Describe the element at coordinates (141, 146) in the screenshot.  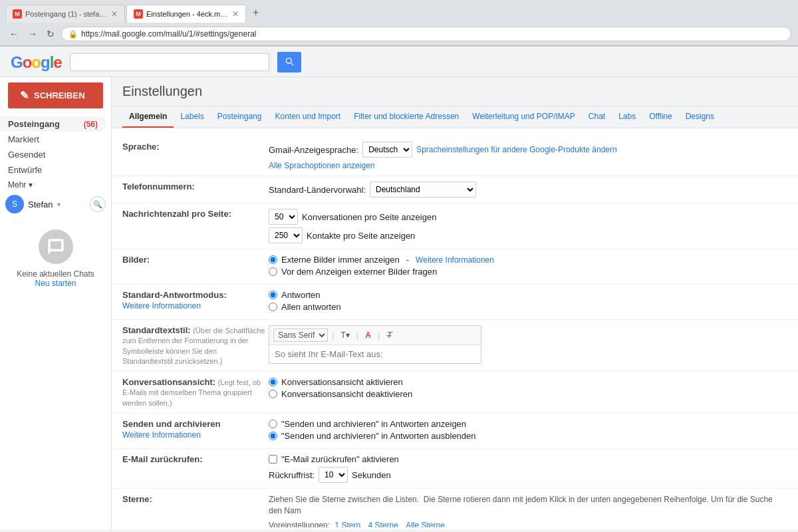
I see `sprache-label: Sprache:` at that location.